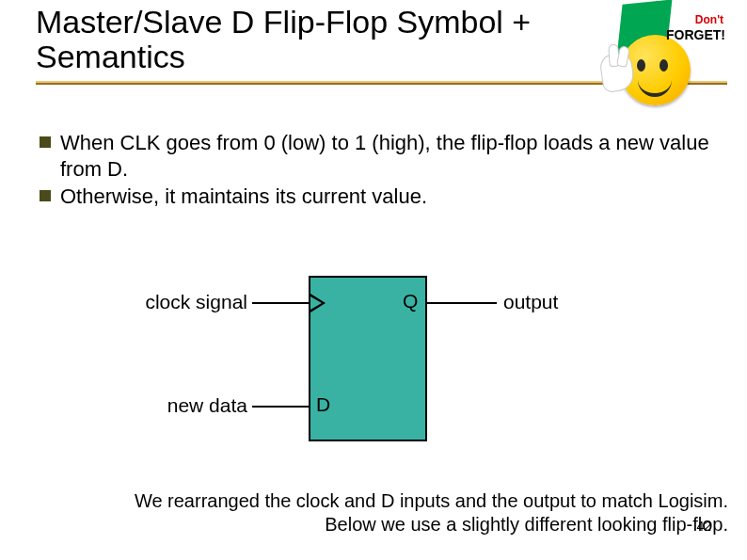 Image resolution: width=747 pixels, height=560 pixels. I want to click on new-data-label: new data, so click(181, 406).